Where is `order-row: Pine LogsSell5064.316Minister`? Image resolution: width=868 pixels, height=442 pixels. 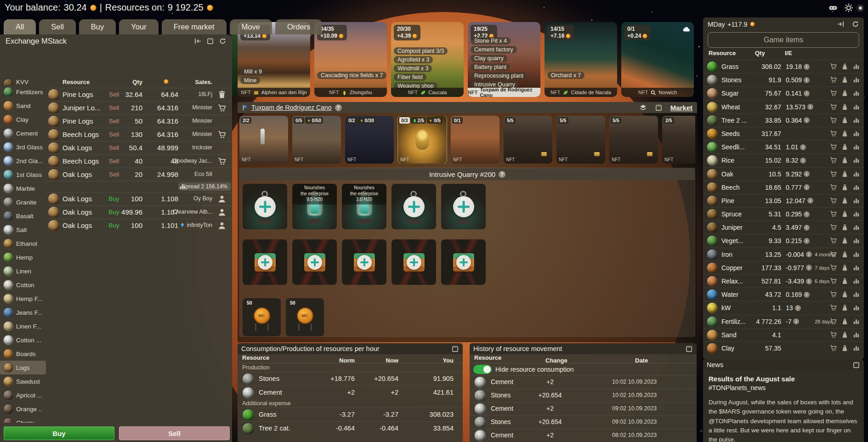
order-row: Pine LogsSell5064.316Minister is located at coordinates (139, 121).